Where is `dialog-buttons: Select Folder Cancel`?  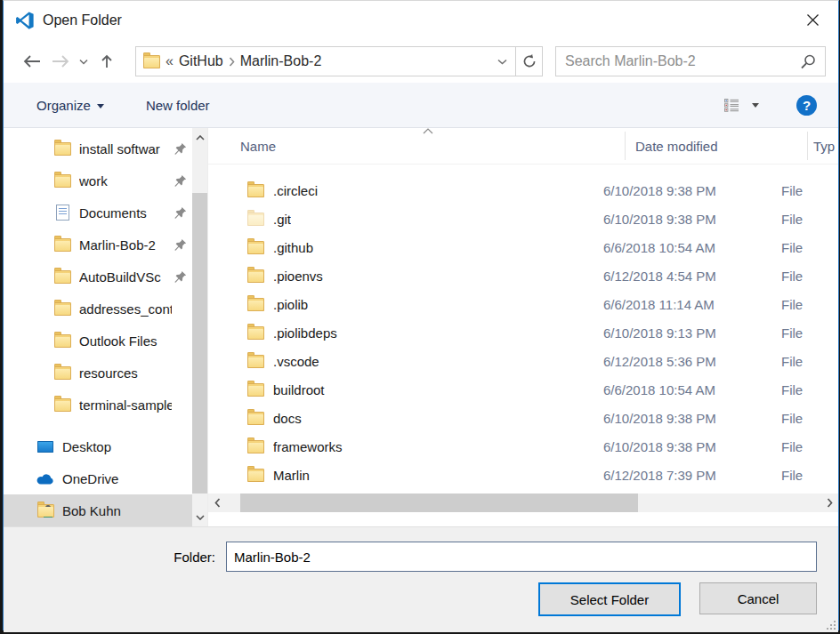 dialog-buttons: Select Folder Cancel is located at coordinates (678, 599).